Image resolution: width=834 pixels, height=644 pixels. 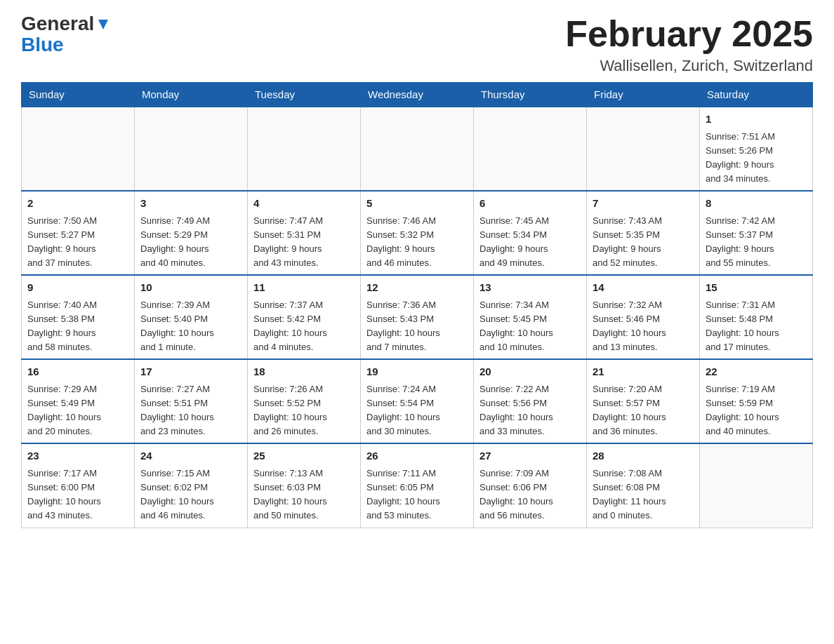 I want to click on day-number: 16, so click(x=78, y=372).